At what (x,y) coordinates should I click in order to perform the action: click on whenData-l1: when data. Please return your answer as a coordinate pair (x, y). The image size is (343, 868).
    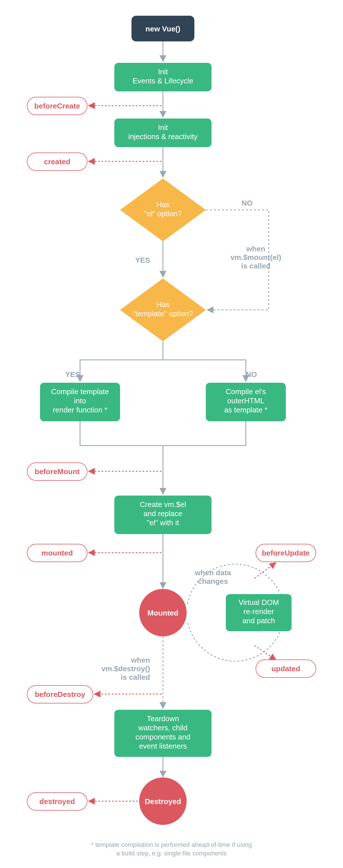
    Looking at the image, I should click on (213, 573).